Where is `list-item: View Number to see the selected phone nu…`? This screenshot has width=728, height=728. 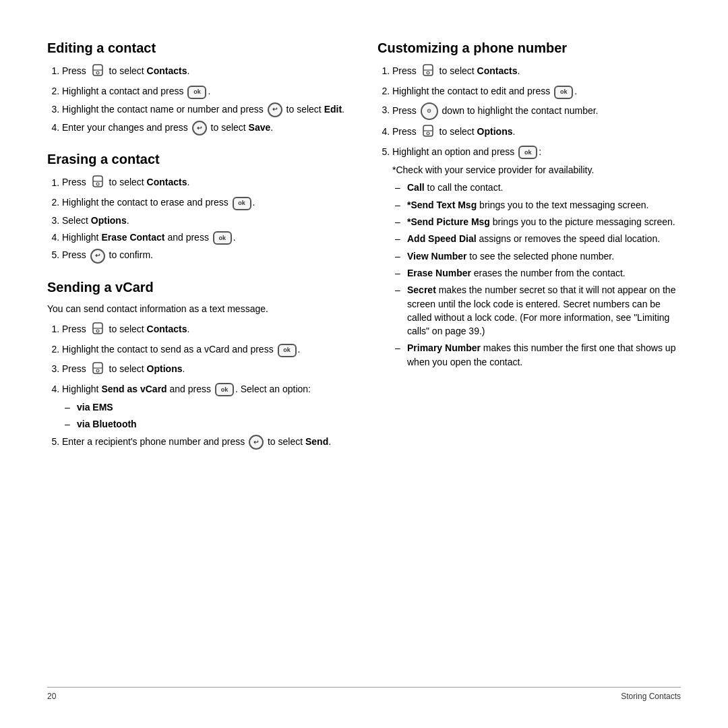
list-item: View Number to see the selected phone nu… is located at coordinates (541, 256).